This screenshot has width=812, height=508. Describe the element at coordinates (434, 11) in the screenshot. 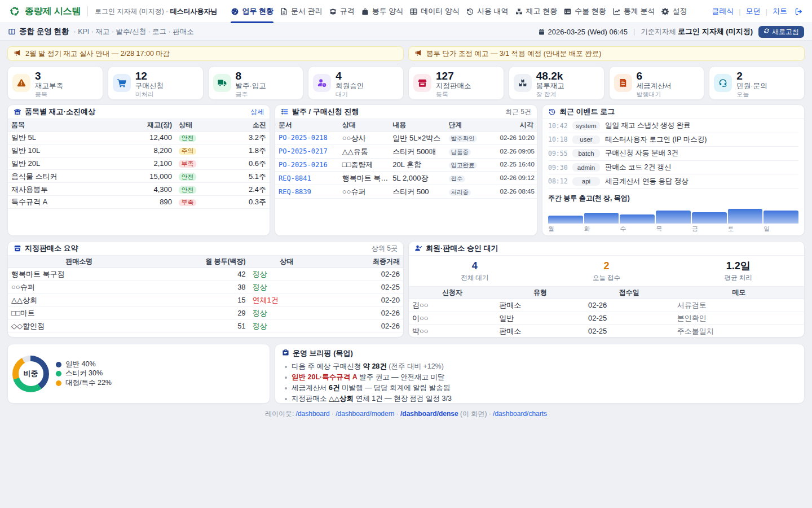

I see `nav-item: 데이터 양식` at that location.